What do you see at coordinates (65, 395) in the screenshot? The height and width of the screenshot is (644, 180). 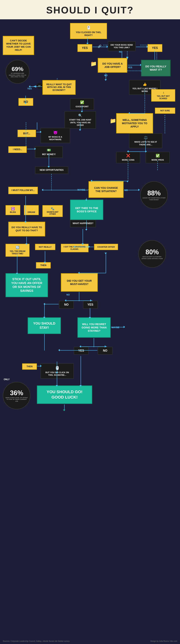 I see `you-should-go-box: YOU SHOULD GO! GOOD LUCK!` at bounding box center [65, 395].